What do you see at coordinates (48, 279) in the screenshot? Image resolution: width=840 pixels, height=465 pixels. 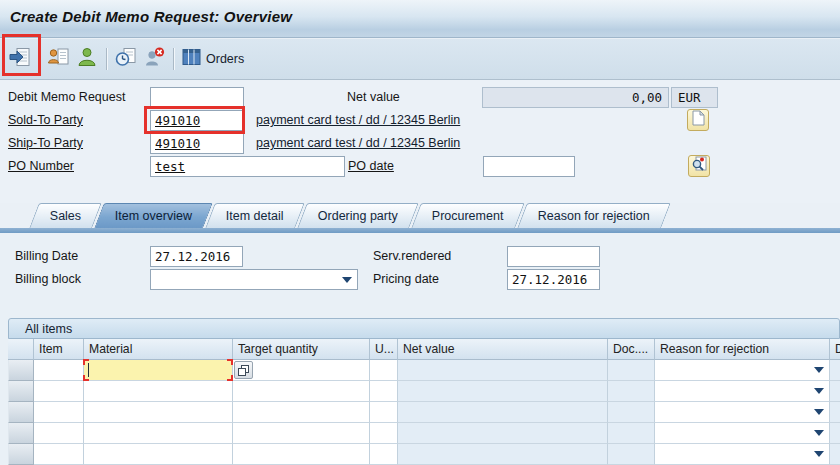 I see `billing-block-label: Billing block` at bounding box center [48, 279].